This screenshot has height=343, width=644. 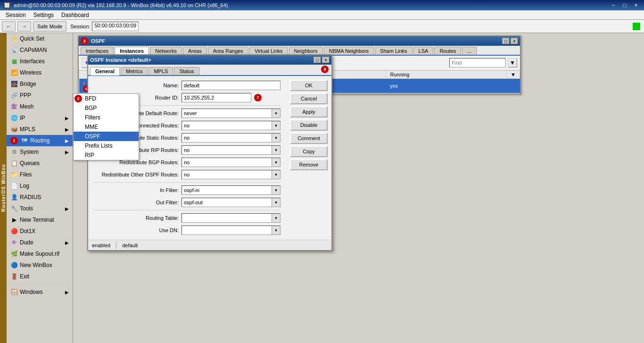 I want to click on redistribute-rip-dropdown: no, so click(x=227, y=150).